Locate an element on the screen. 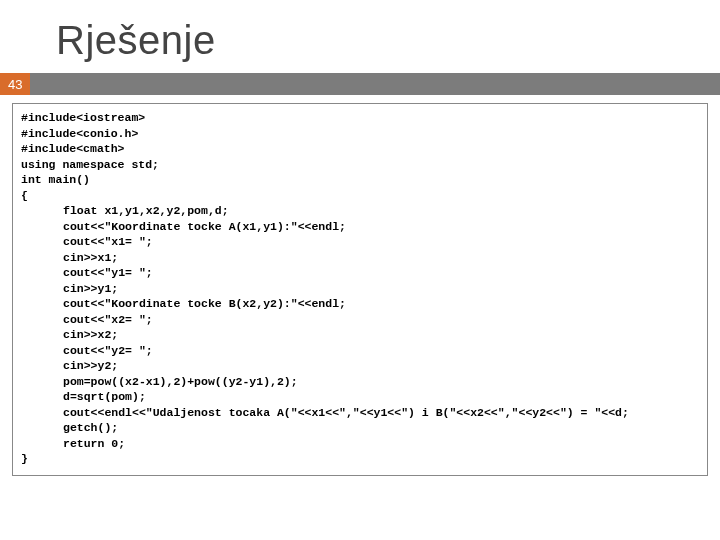 This screenshot has width=720, height=540. code-line: cin>>x2; is located at coordinates (360, 335).